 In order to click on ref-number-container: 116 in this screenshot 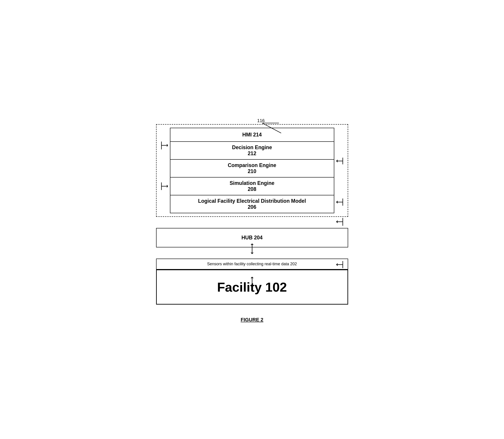, I will do `click(252, 120)`.